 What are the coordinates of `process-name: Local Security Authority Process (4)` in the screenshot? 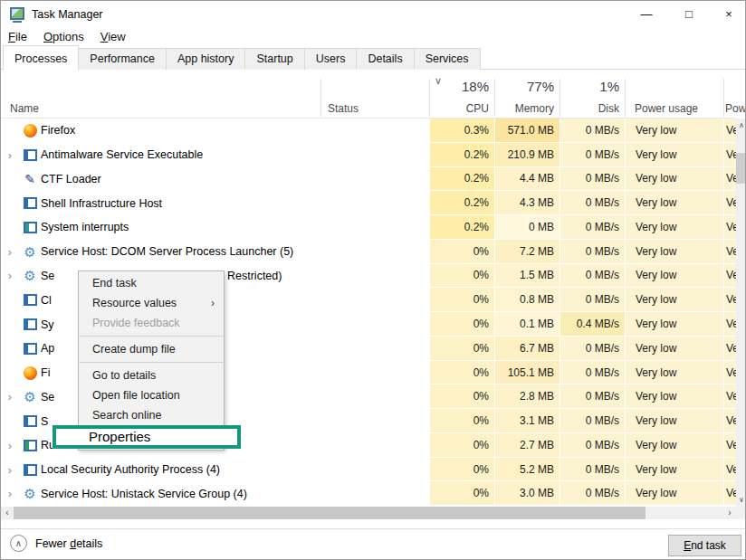 It's located at (130, 470).